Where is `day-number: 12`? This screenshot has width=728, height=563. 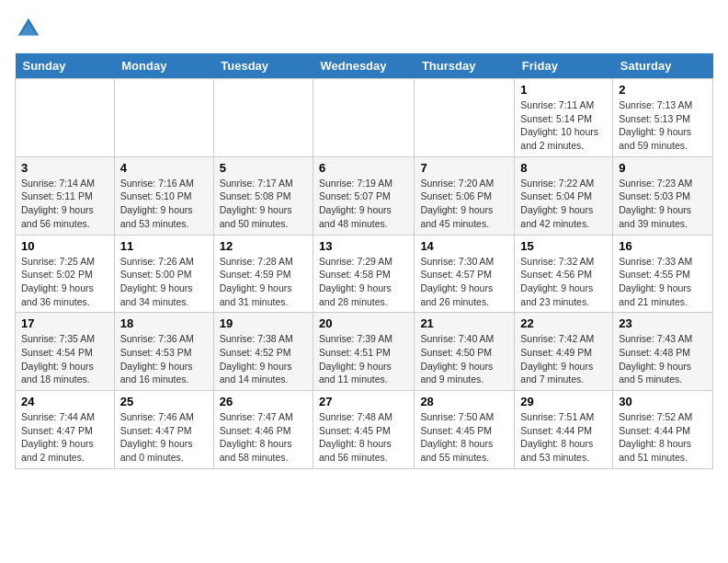 day-number: 12 is located at coordinates (263, 247).